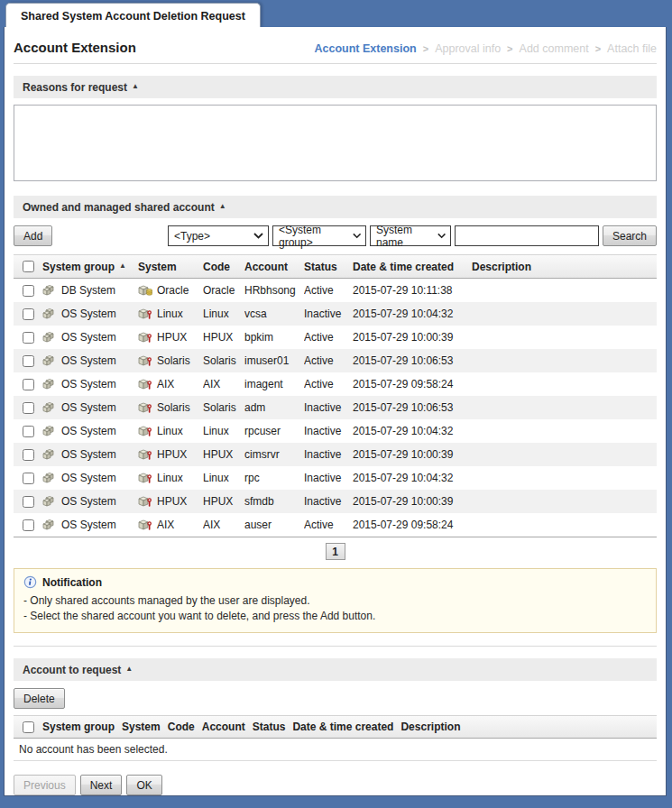  What do you see at coordinates (274, 361) in the screenshot?
I see `account-value: imuser01` at bounding box center [274, 361].